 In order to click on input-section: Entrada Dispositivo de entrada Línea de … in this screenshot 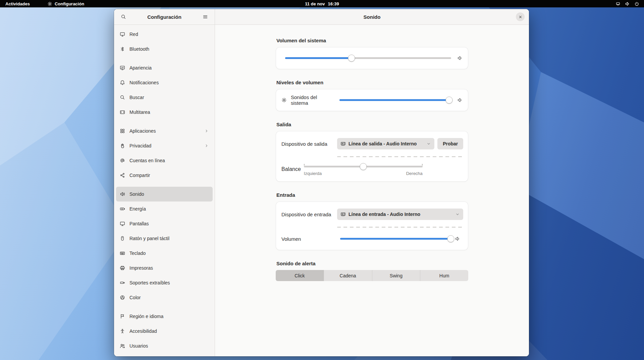, I will do `click(372, 221)`.